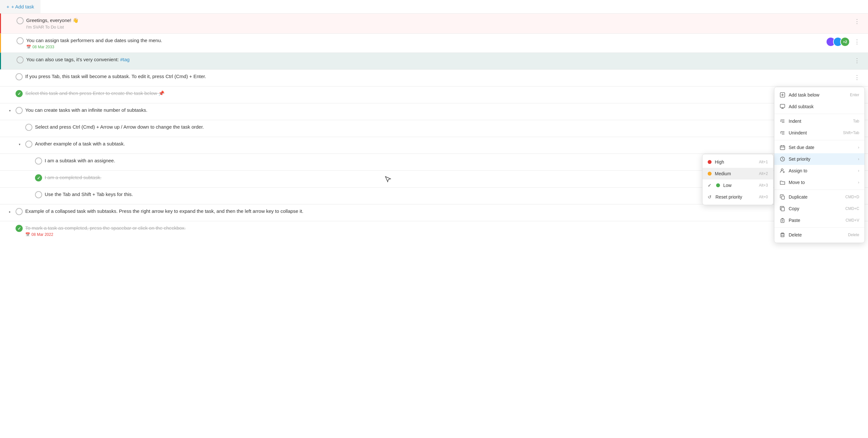 This screenshot has width=868, height=438. What do you see at coordinates (819, 209) in the screenshot?
I see `context-menu-item-copy: Copy CMD+C` at bounding box center [819, 209].